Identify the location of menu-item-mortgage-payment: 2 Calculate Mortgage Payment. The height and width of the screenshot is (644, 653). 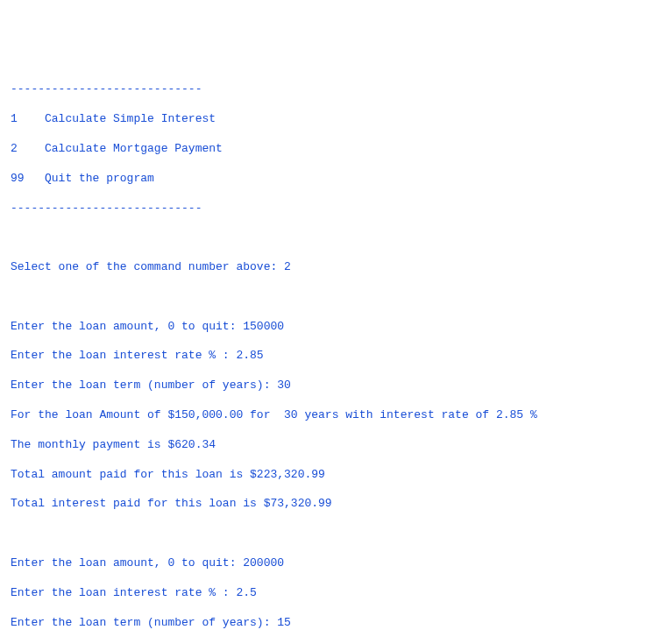
(326, 149).